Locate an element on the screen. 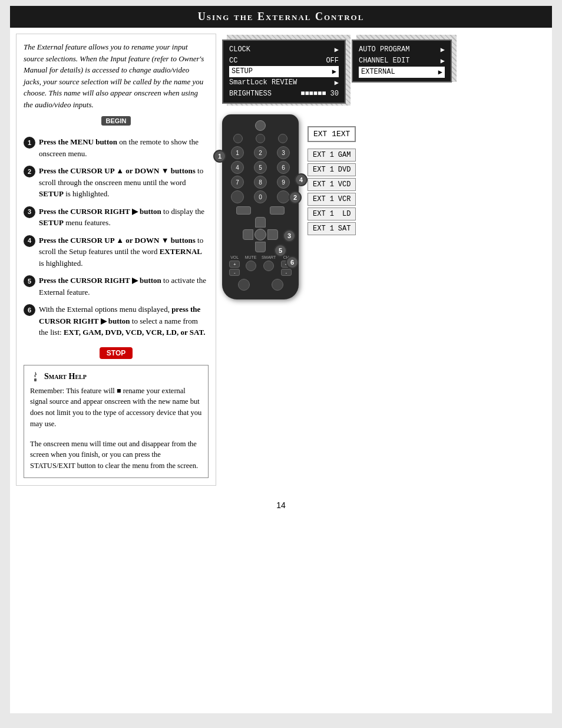 This screenshot has height=728, width=562. picture-button is located at coordinates (277, 285).